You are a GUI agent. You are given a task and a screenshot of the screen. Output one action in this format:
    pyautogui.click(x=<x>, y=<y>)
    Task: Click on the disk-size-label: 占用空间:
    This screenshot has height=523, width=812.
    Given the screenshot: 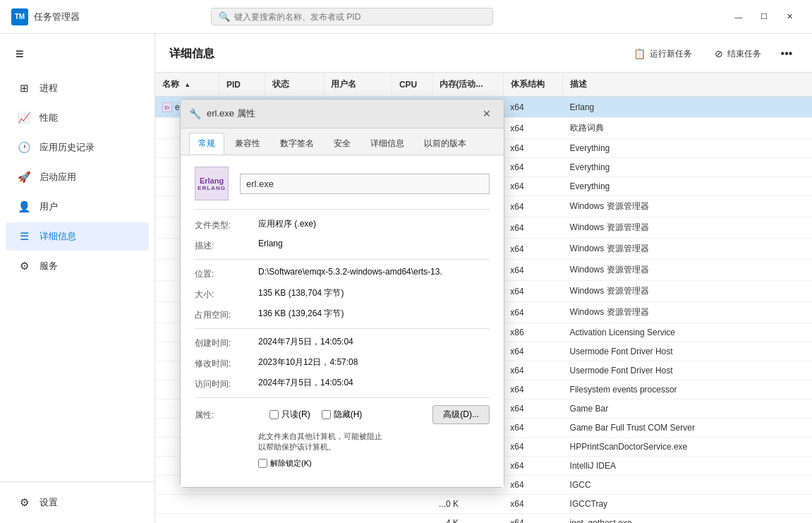 What is the action you would take?
    pyautogui.click(x=226, y=315)
    